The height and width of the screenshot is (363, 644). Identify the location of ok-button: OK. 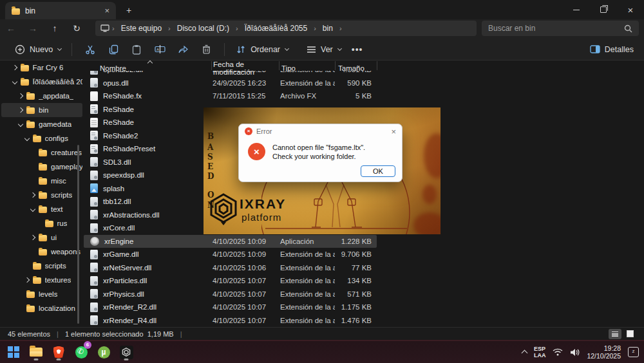
(378, 171).